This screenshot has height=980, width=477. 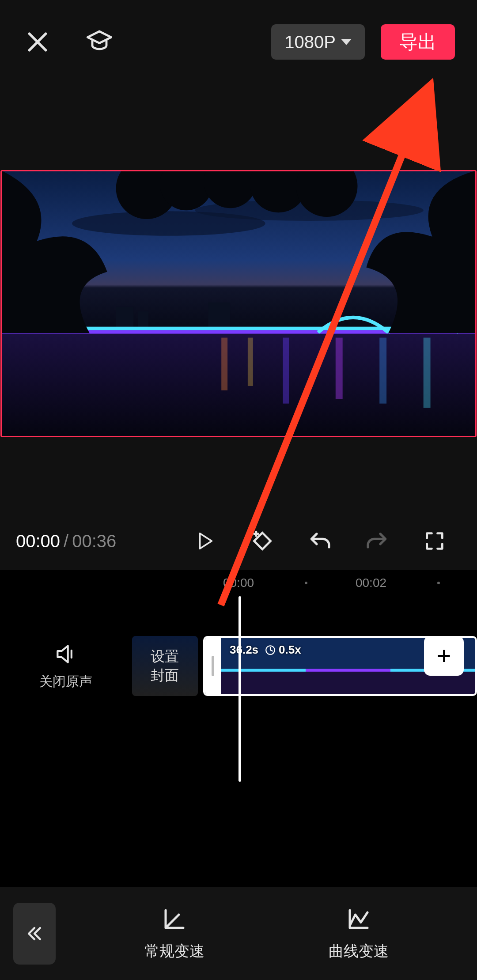 I want to click on mute-toggle: 关闭原声, so click(x=66, y=666).